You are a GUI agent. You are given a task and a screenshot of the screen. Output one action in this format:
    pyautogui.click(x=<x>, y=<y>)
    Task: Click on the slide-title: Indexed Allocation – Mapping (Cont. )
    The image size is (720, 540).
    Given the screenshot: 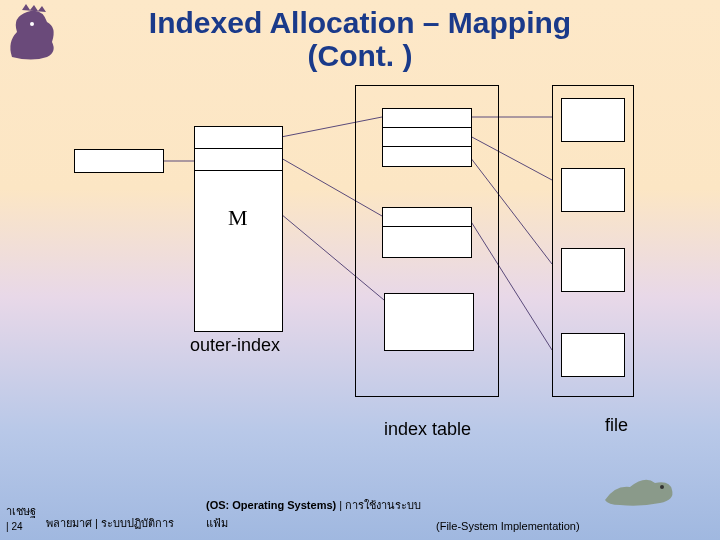 What is the action you would take?
    pyautogui.click(x=360, y=36)
    